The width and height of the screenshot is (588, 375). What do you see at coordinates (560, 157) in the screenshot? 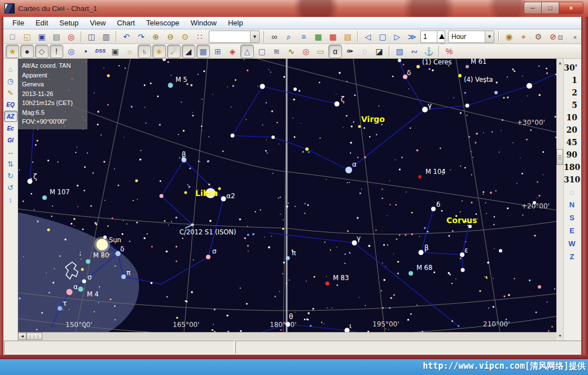
I see `fov-scroll-thumb` at bounding box center [560, 157].